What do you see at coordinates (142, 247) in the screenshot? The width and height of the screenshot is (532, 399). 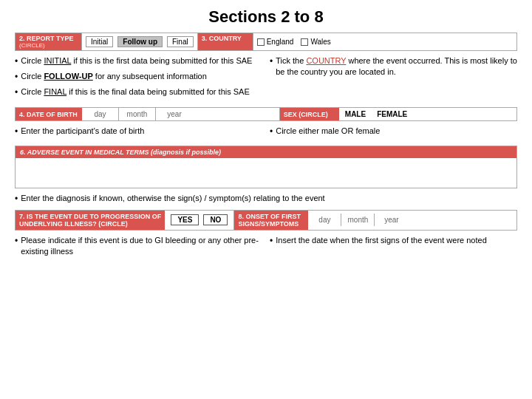 I see `bottom-left-text: Please indicate if this event is due to …` at bounding box center [142, 247].